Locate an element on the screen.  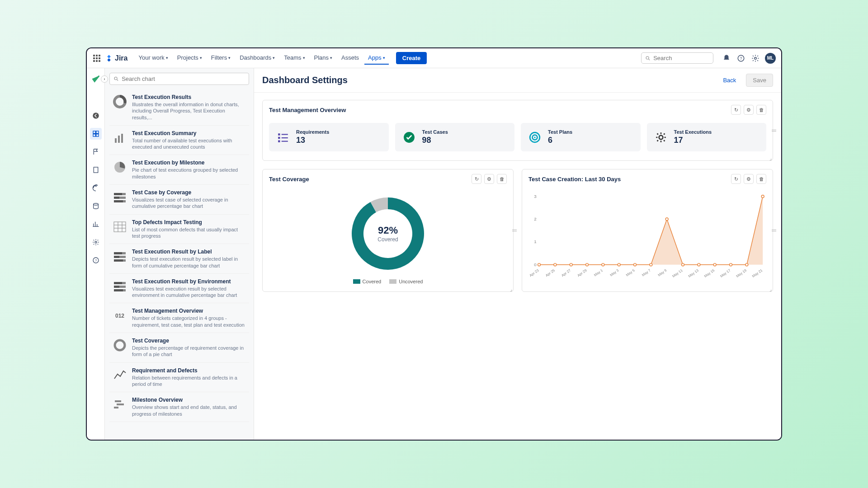
chart-list-item: Test Execution by MilestonePie chart of … is located at coordinates (179, 170).